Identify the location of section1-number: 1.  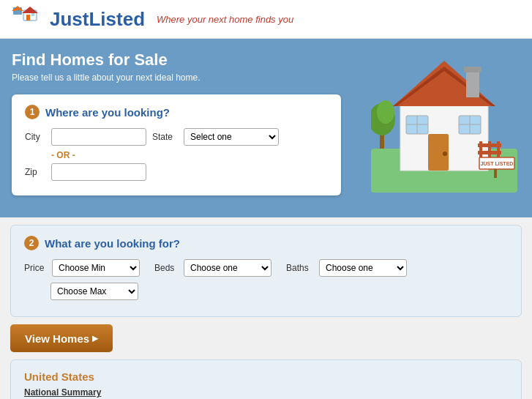
(32, 112).